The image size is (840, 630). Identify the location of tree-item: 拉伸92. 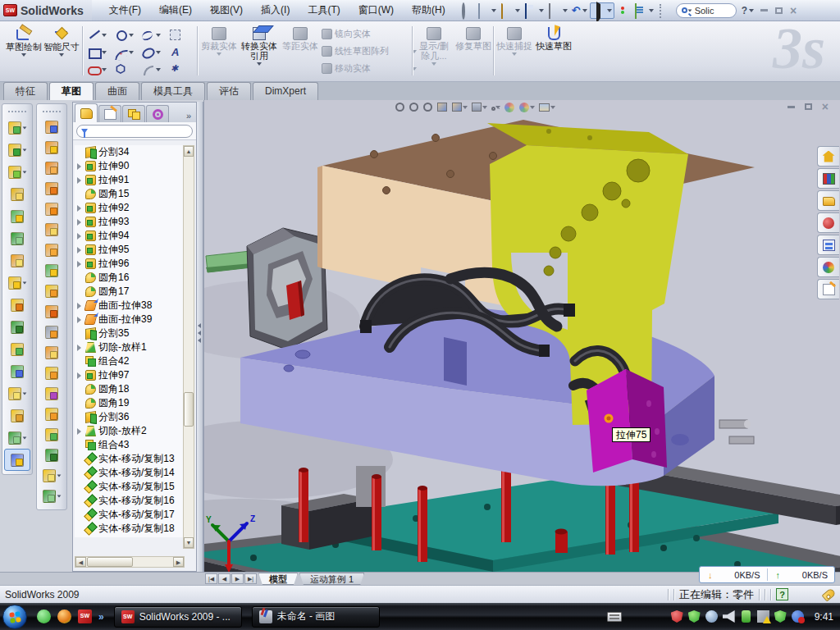
(130, 208).